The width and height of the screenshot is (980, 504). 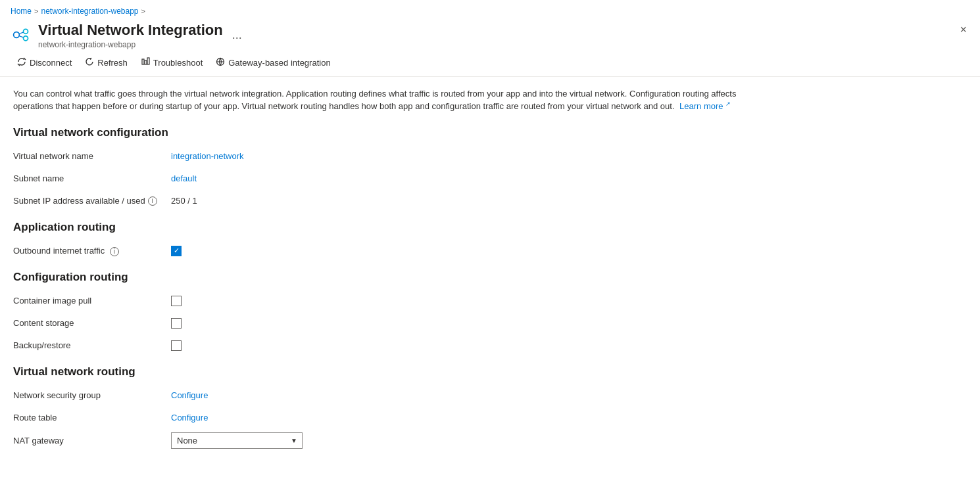 What do you see at coordinates (490, 396) in the screenshot?
I see `nsg-row: Network security group Configure` at bounding box center [490, 396].